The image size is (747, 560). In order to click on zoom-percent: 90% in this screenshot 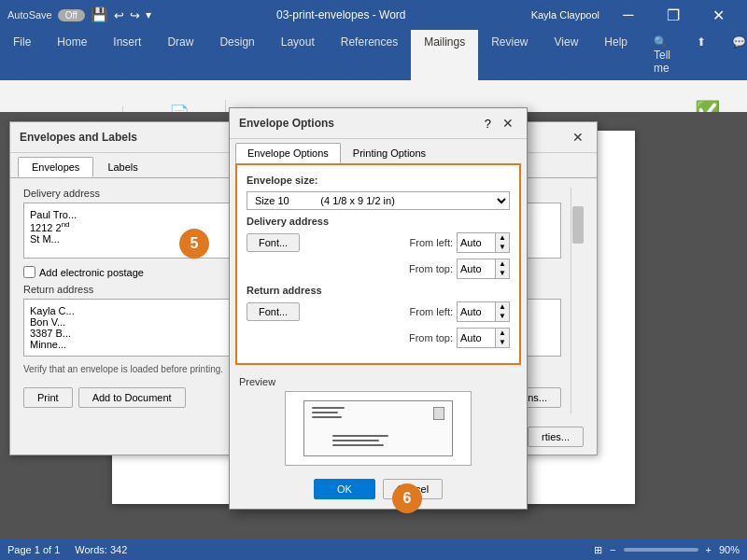, I will do `click(729, 550)`.